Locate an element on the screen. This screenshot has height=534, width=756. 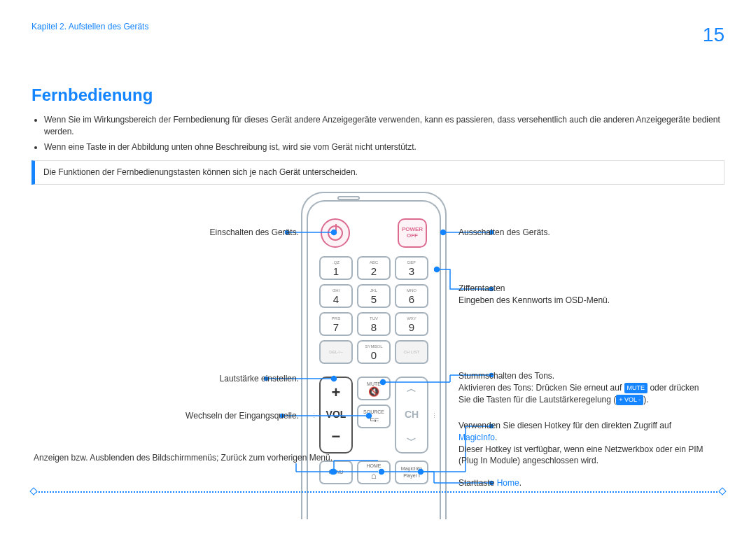
key-number: 5 is located at coordinates (374, 300).